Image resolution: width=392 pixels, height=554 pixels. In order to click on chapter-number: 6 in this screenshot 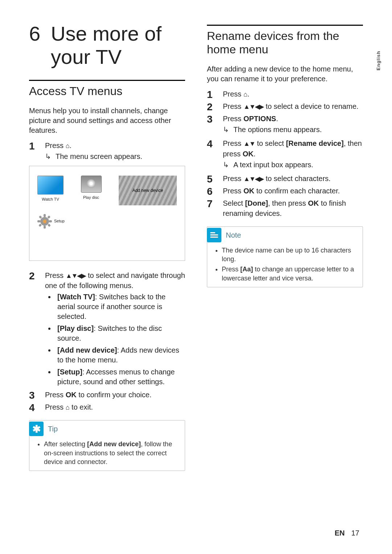, I will do `click(40, 33)`.